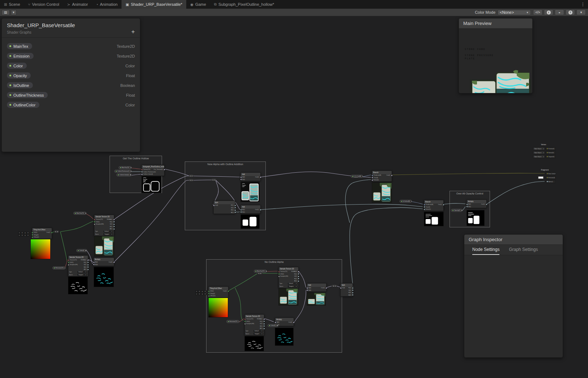 This screenshot has width=588, height=378. Describe the element at coordinates (82, 272) in the screenshot. I see `option-dropdown: Default▾` at that location.